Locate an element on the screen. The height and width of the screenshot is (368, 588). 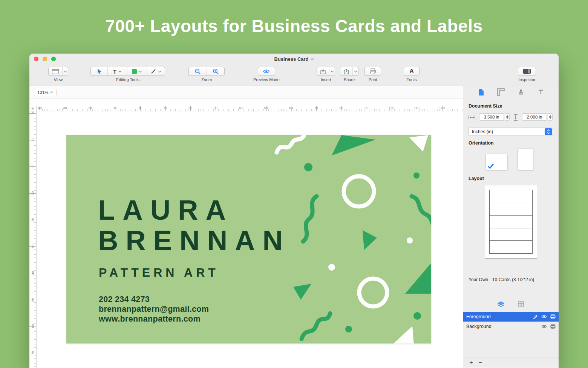
line-tool-button is located at coordinates (156, 71).